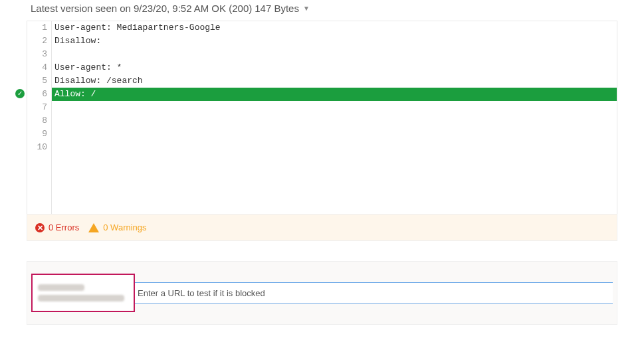  What do you see at coordinates (20, 94) in the screenshot?
I see `check-icon: ✓` at bounding box center [20, 94].